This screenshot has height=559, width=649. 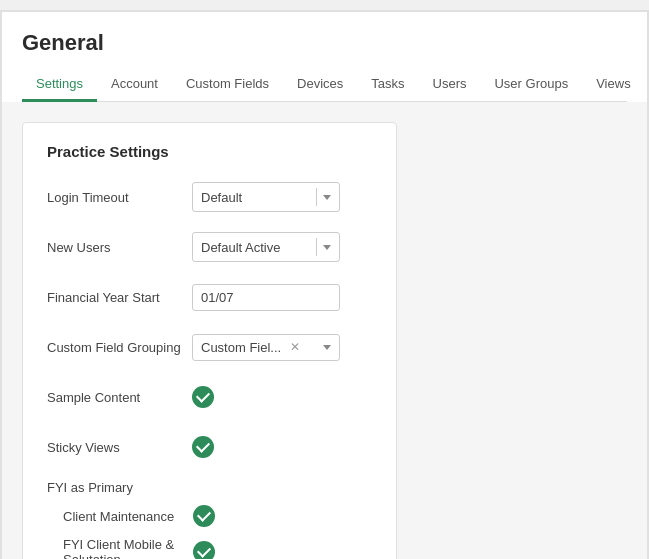 What do you see at coordinates (60, 85) in the screenshot?
I see `tab-settings: Settings` at bounding box center [60, 85].